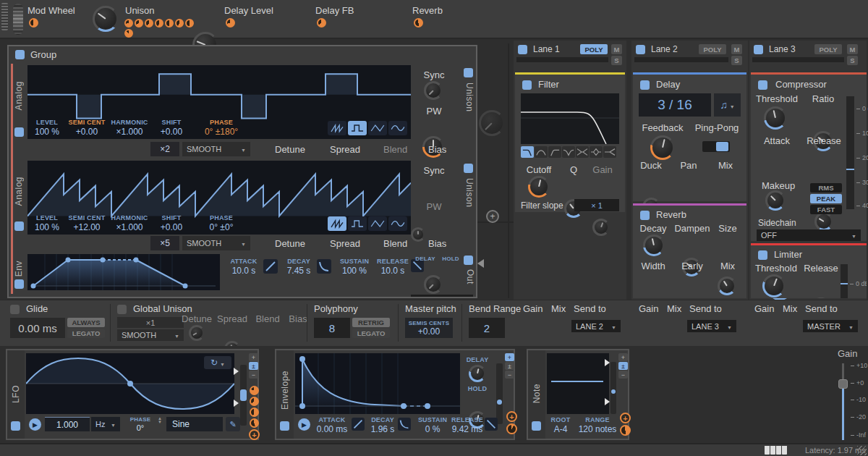 This screenshot has width=868, height=456. What do you see at coordinates (337, 224) in the screenshot?
I see `wave-saw-icon` at bounding box center [337, 224].